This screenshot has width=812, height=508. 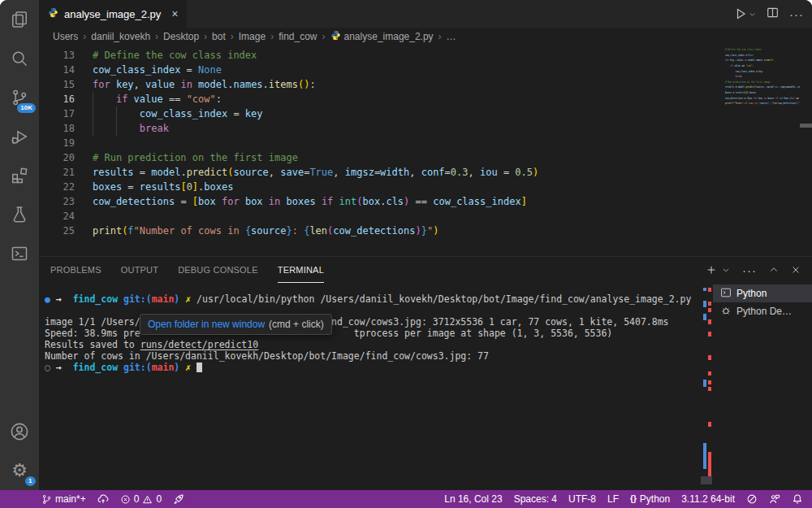 I want to click on testing-icon, so click(x=19, y=215).